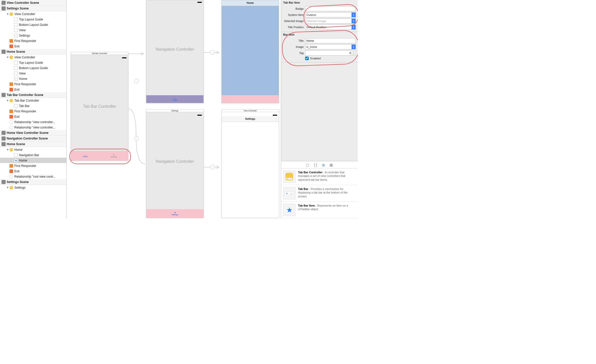 The image size is (596, 364). What do you see at coordinates (99, 156) in the screenshot?
I see `tab-bar: ⌂ Home ⚙ Settings` at bounding box center [99, 156].